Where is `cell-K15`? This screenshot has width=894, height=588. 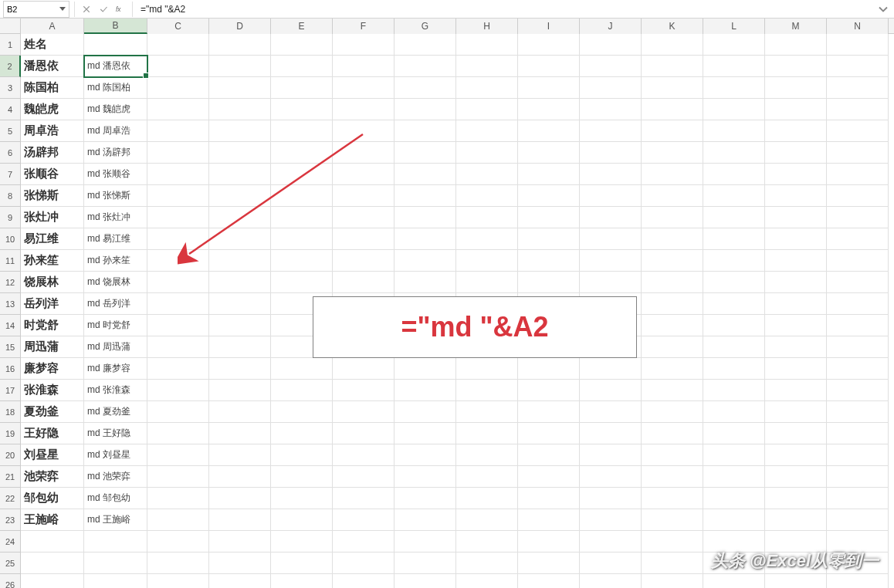 cell-K15 is located at coordinates (672, 347).